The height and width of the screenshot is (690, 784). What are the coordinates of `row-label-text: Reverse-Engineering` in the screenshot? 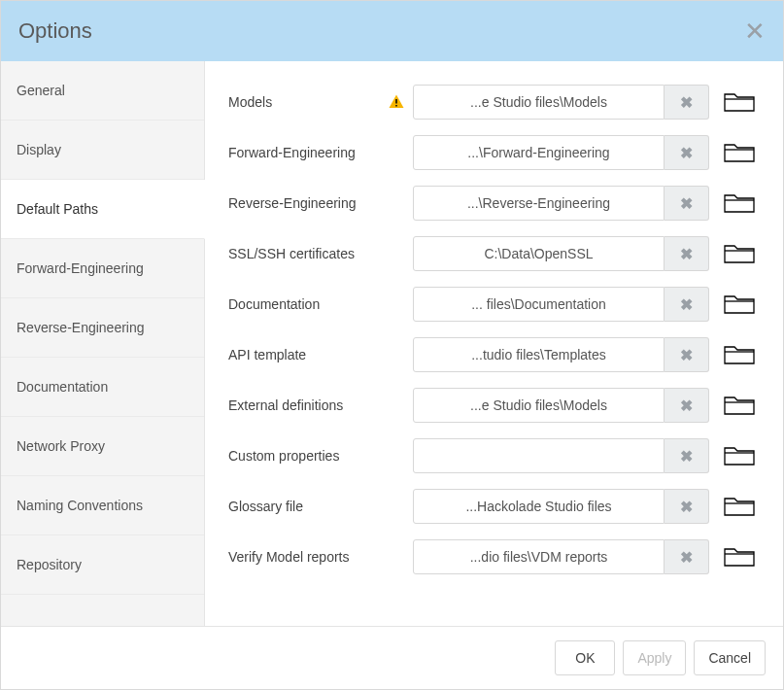 It's located at (292, 203).